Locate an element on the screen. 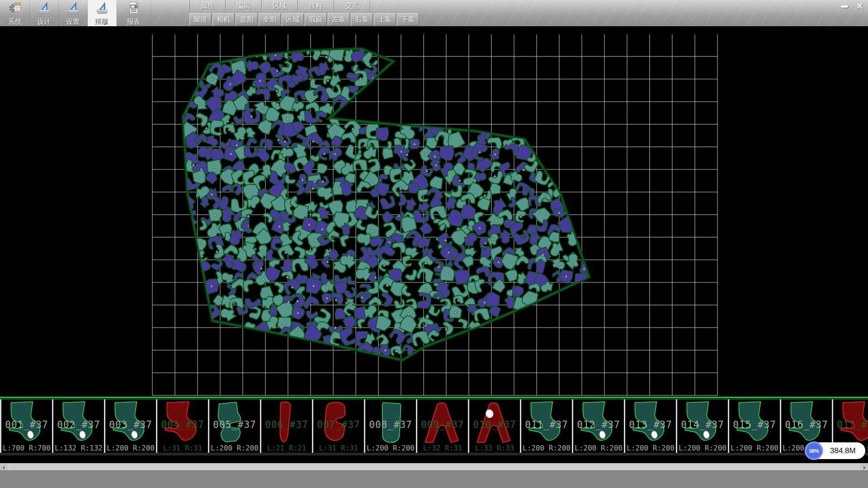 Image resolution: width=868 pixels, height=488 pixels. piece-thumbnail-005_#37: 005_#37L:200 R:200 is located at coordinates (235, 426).